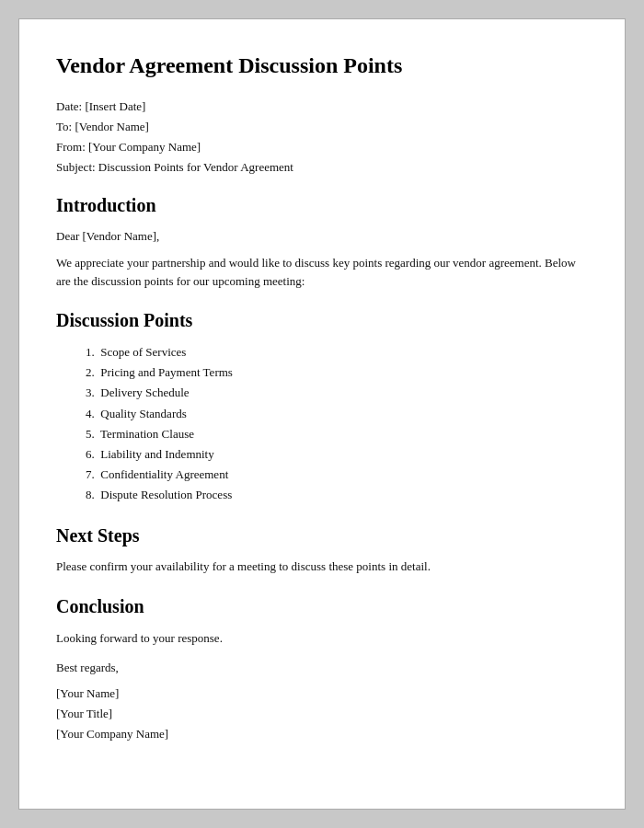  Describe the element at coordinates (322, 66) in the screenshot. I see `document-title: Vendor Agreement Discussion Points` at that location.